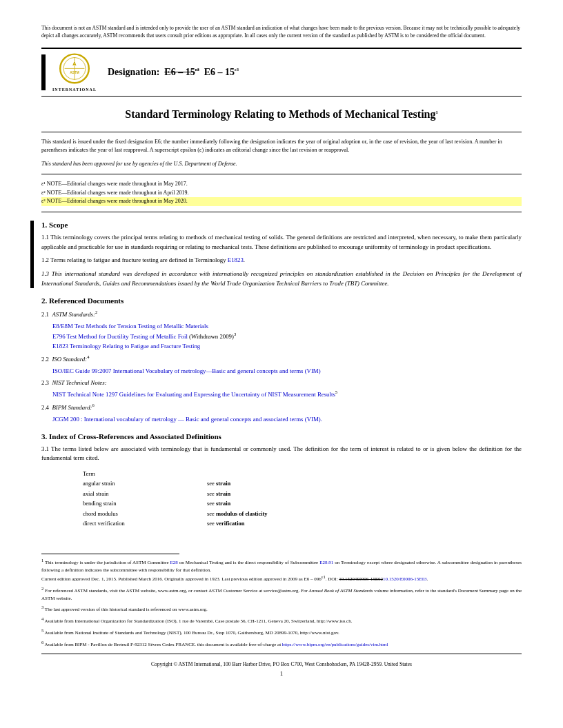  Describe the element at coordinates (405, 579) in the screenshot. I see `link-doi: 10.1520/E0006-15E03` at that location.